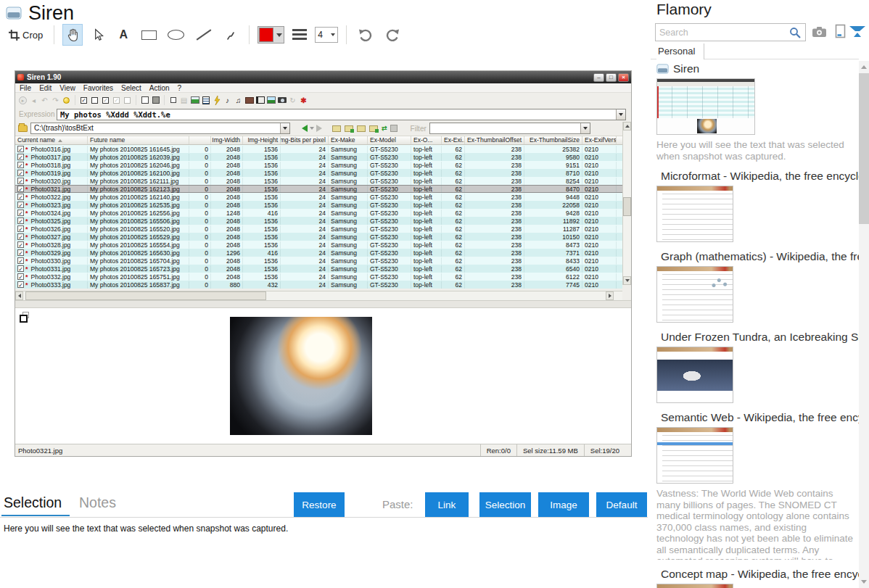 The height and width of the screenshot is (588, 869). I want to click on table-row: ✓ * Photo0333.jpg My photos 20100825 165…, so click(319, 284).